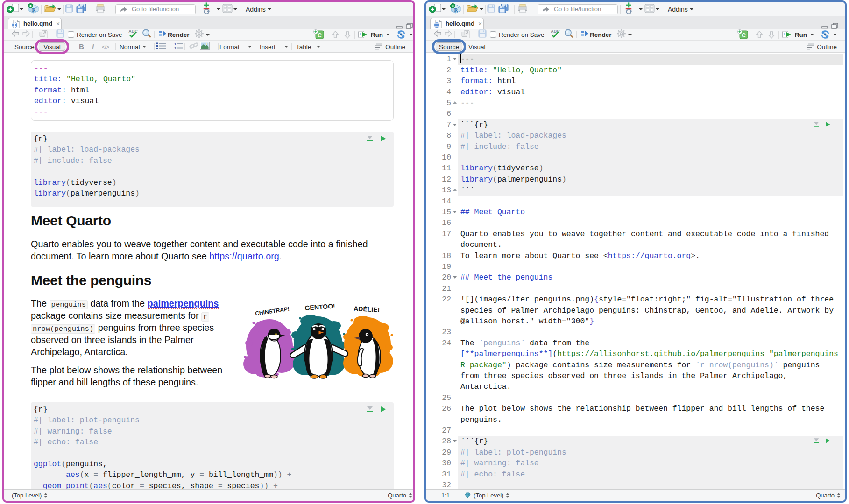  Describe the element at coordinates (176, 44) in the screenshot. I see `svg-text: 1` at that location.